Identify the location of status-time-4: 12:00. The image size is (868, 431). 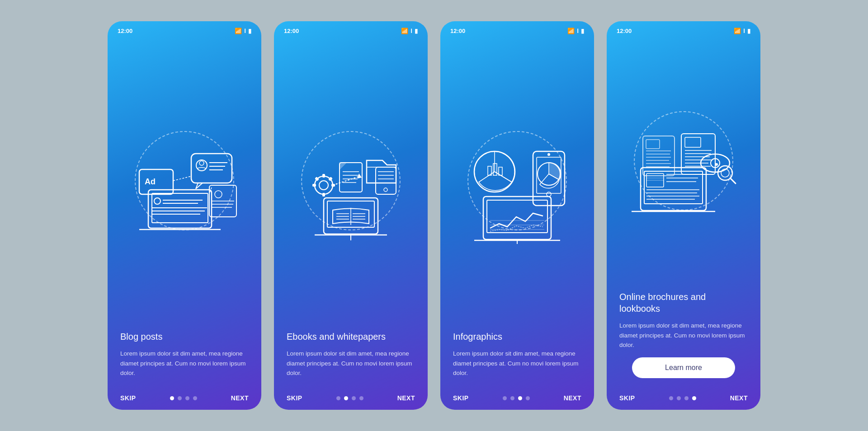
(624, 31).